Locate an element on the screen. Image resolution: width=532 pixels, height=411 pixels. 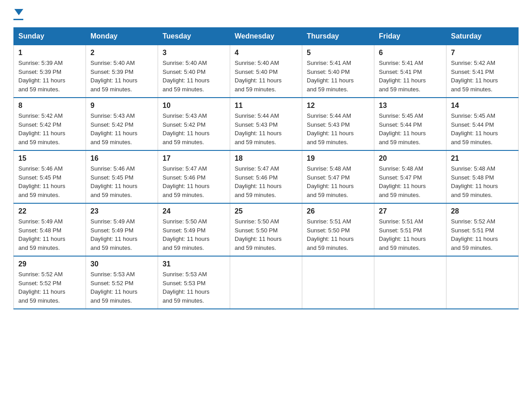
cell-info: Sunrise: 5:44 AMSunset: 5:43 PMDaylight:… is located at coordinates (258, 129).